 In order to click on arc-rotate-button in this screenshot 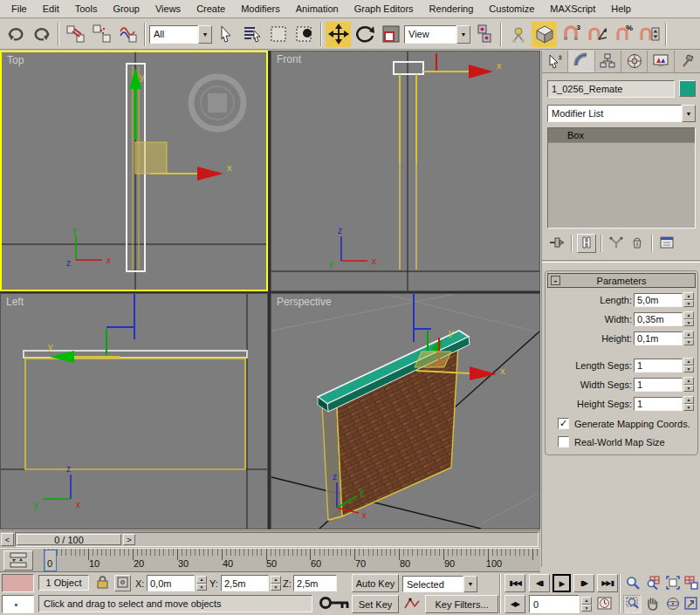, I will do `click(672, 604)`.